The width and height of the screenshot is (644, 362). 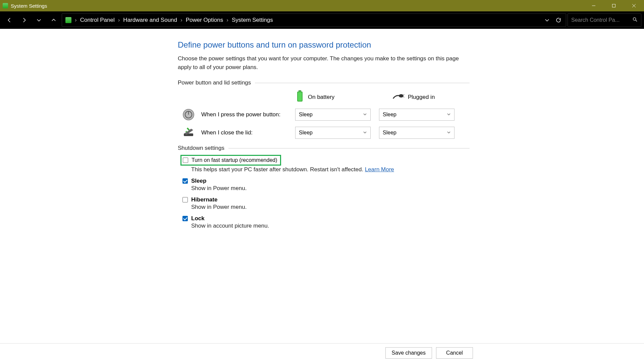 What do you see at coordinates (185, 181) in the screenshot?
I see `checkbox-sleep` at bounding box center [185, 181].